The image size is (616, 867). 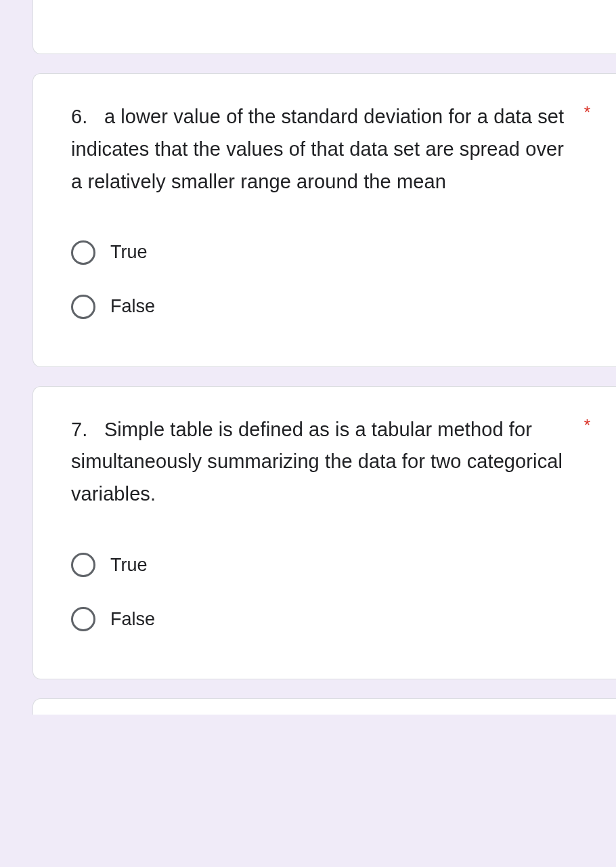 What do you see at coordinates (317, 149) in the screenshot?
I see `question-body: a lower value of the standard deviation …` at bounding box center [317, 149].